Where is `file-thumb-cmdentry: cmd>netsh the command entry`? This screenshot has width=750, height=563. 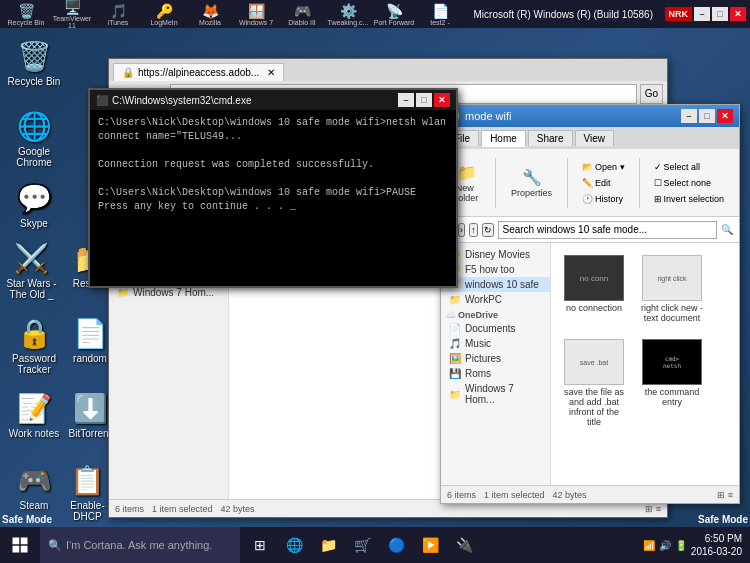 file-thumb-cmdentry: cmd>netsh the command entry is located at coordinates (672, 383).